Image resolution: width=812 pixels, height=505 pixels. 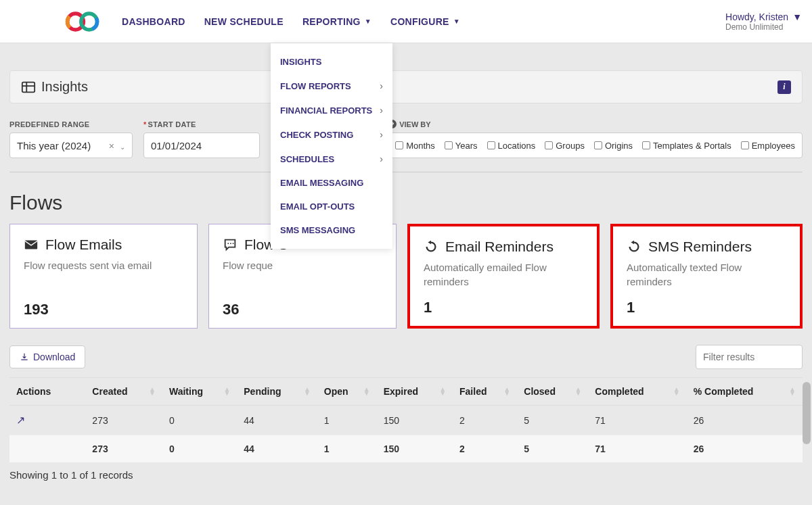 I want to click on predefined-range-select: This year (2024) ×⌄, so click(x=71, y=145).